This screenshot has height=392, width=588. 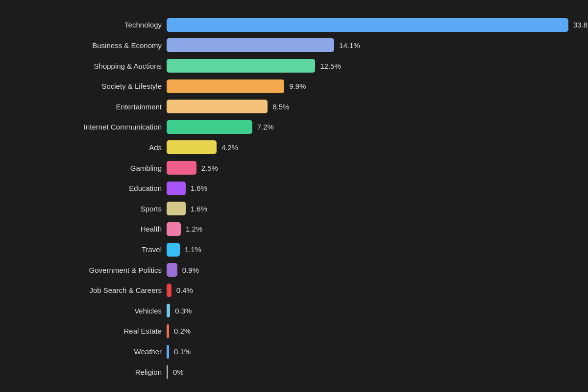 I want to click on bar-label: Society & Lifestyle, so click(x=88, y=86).